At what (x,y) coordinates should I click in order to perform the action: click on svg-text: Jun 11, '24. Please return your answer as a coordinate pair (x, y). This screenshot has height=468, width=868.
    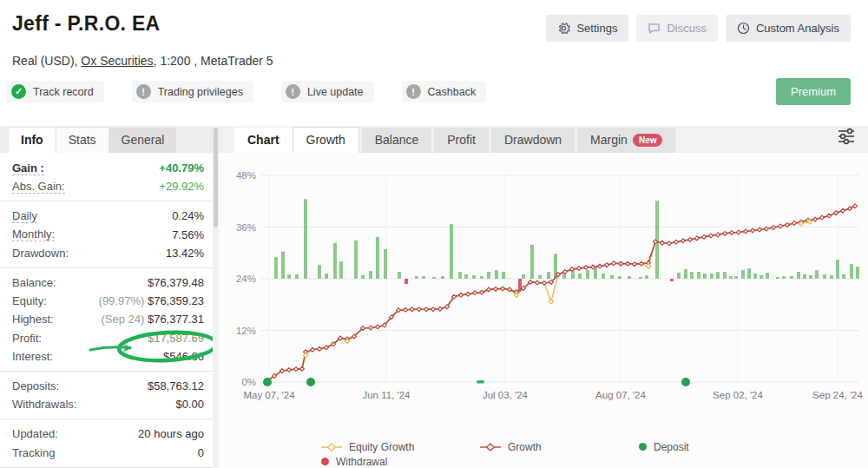
    Looking at the image, I should click on (386, 395).